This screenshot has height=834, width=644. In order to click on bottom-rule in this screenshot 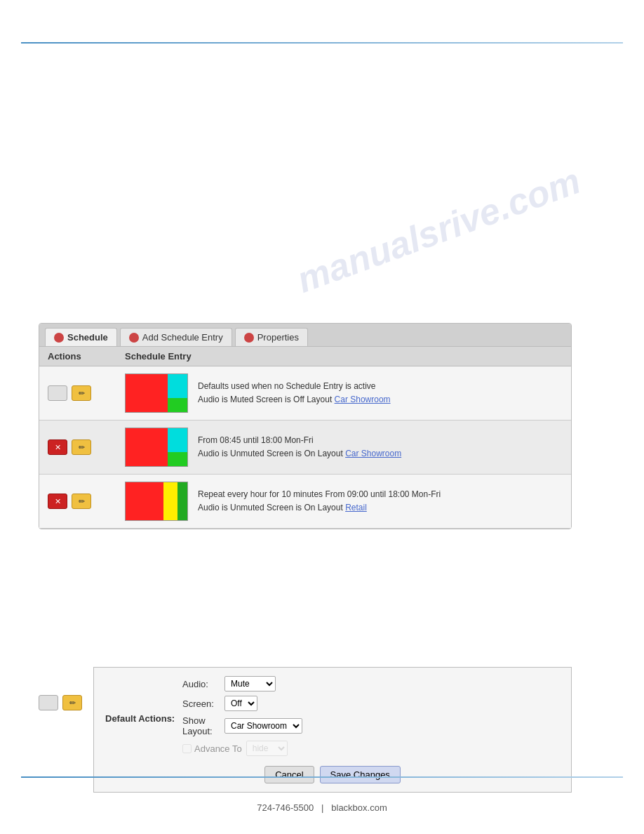, I will do `click(322, 777)`.